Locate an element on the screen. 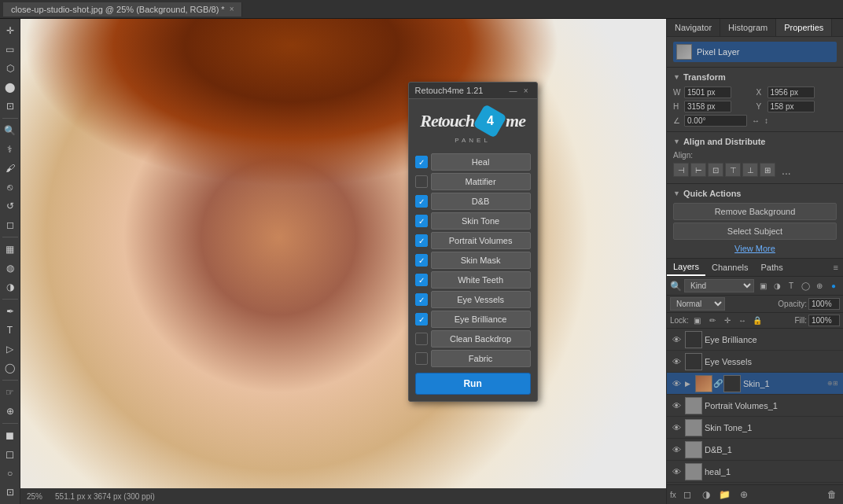 This screenshot has height=504, width=843. eye-icon-dab: 👁 is located at coordinates (676, 450).